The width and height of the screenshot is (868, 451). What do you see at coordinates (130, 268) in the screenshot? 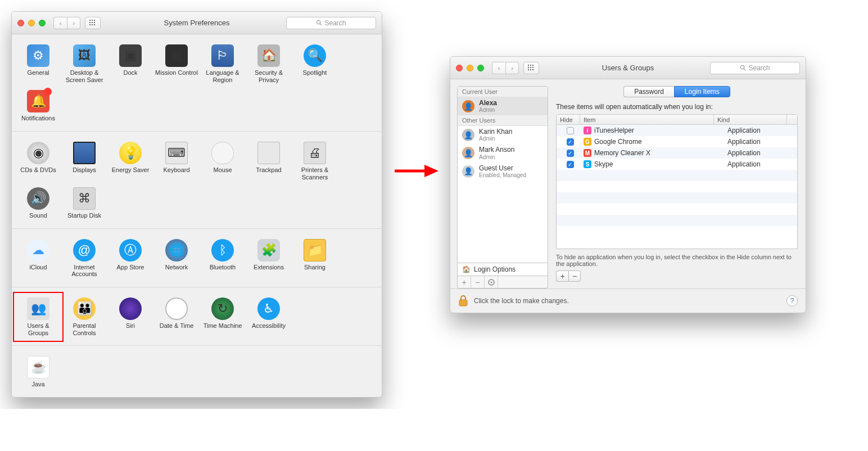
I see `pref-label: App Store` at bounding box center [130, 268].